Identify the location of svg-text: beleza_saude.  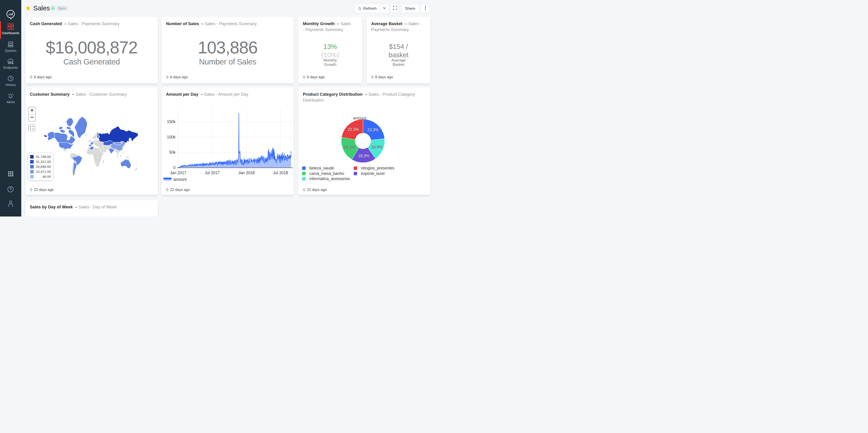
(321, 168).